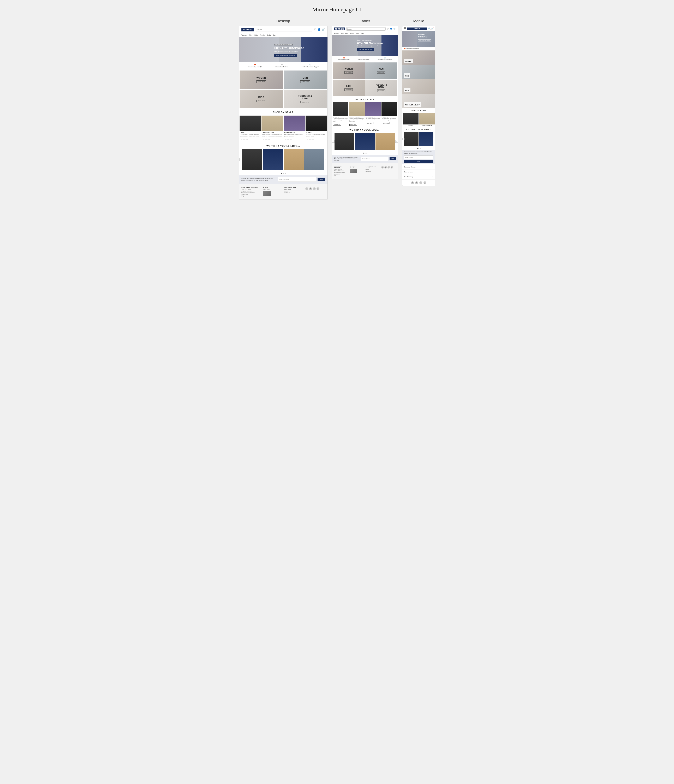 The image size is (674, 784). I want to click on tablet-nav-toddler: Toddler, so click(352, 33).